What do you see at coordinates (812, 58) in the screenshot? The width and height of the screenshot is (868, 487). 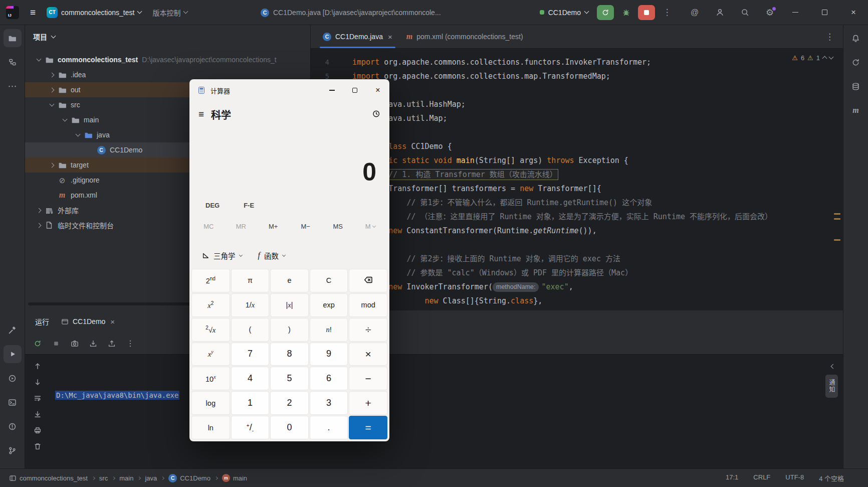 I see `inspections-widget: ⚠ 6 ⚠ 1` at bounding box center [812, 58].